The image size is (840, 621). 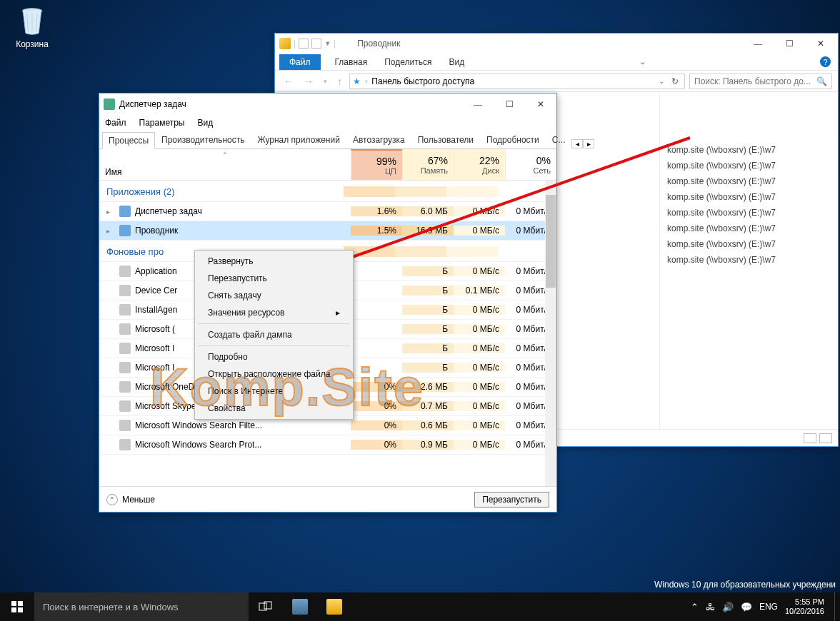 I want to click on menu-view: Вид, so click(x=205, y=123).